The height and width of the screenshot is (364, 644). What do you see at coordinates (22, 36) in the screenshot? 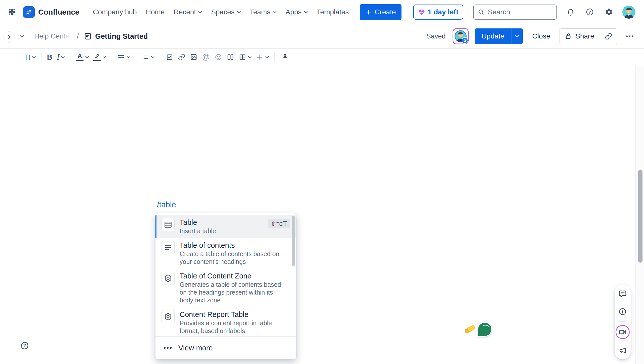
I see `breadcrumb-chevron-down-icon` at bounding box center [22, 36].